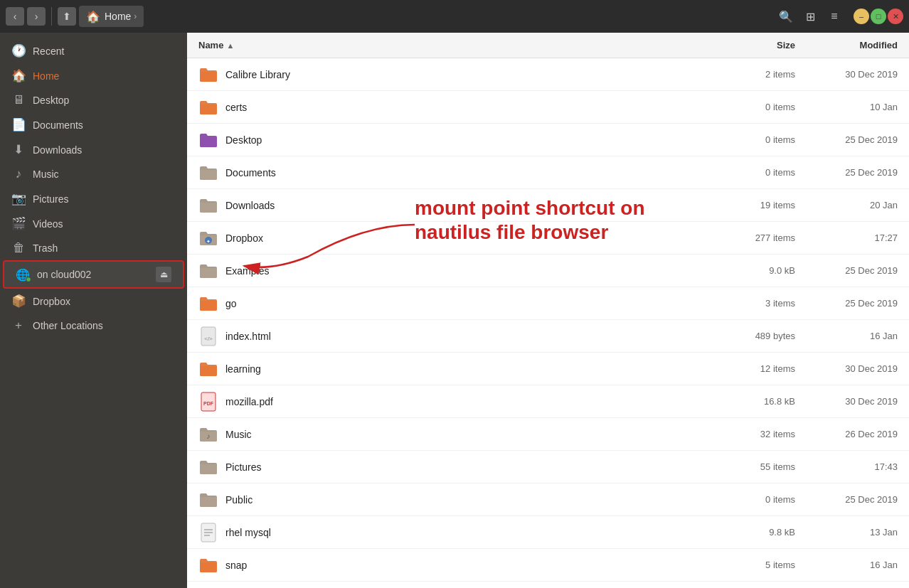 The image size is (909, 588). What do you see at coordinates (777, 74) in the screenshot?
I see `file-size-cell: 2 items` at bounding box center [777, 74].